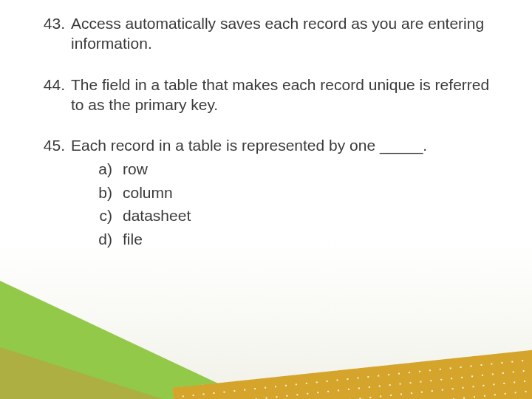 The width and height of the screenshot is (532, 399). What do you see at coordinates (313, 239) in the screenshot?
I see `option-text: file` at bounding box center [313, 239].